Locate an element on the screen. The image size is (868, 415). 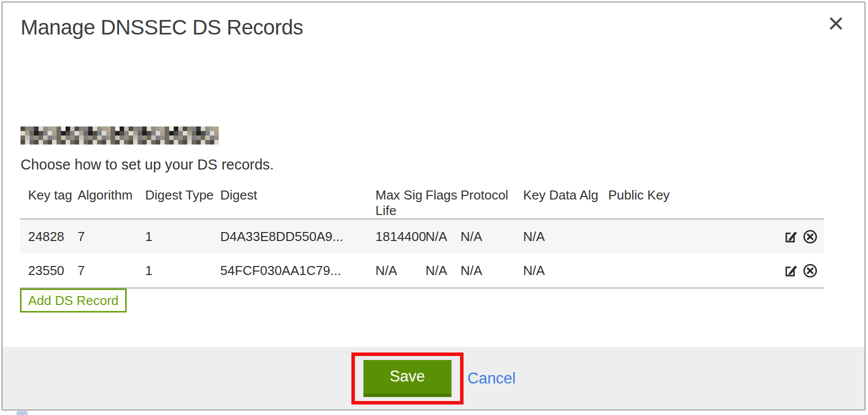
col-header-digest: Digest is located at coordinates (298, 201).